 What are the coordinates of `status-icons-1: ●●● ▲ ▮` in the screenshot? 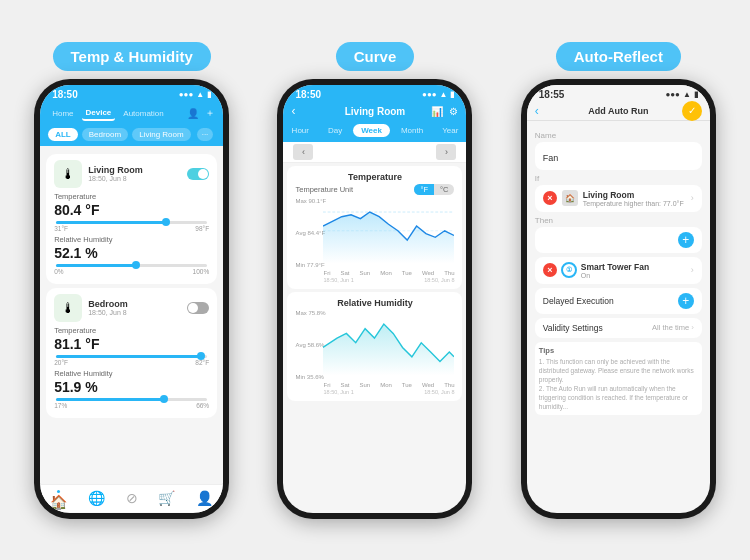 It's located at (195, 94).